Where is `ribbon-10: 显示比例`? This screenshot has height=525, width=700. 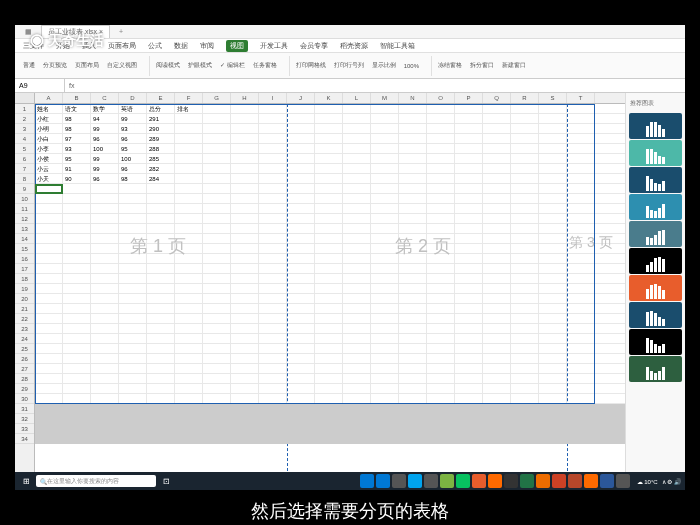
ribbon-10: 显示比例 is located at coordinates (384, 66).